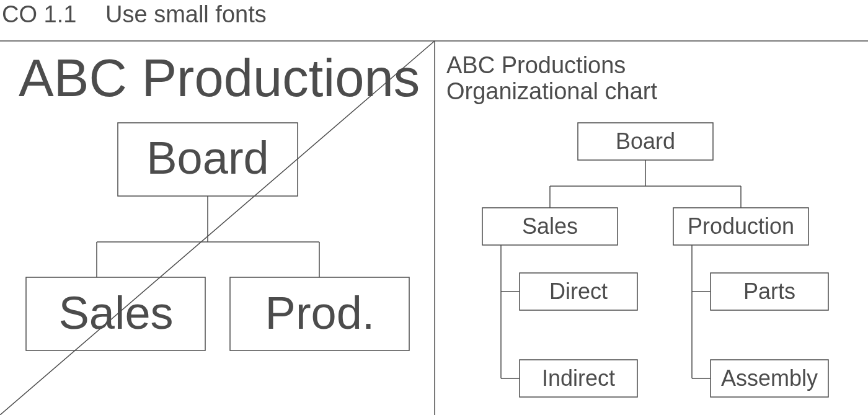 The height and width of the screenshot is (415, 868). I want to click on header-title: Use small fonts, so click(186, 14).